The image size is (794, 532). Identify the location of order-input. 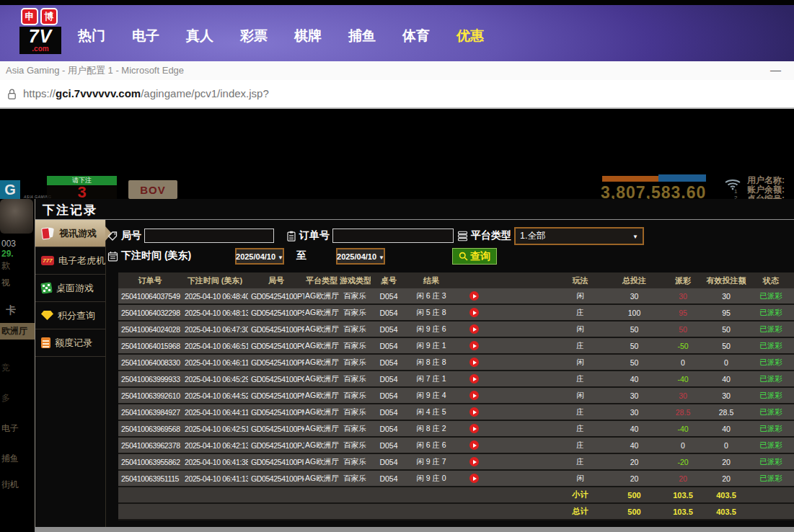
(393, 236).